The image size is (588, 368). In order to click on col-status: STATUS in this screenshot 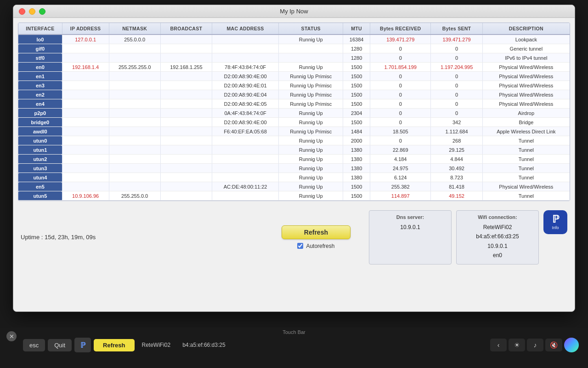, I will do `click(311, 29)`.